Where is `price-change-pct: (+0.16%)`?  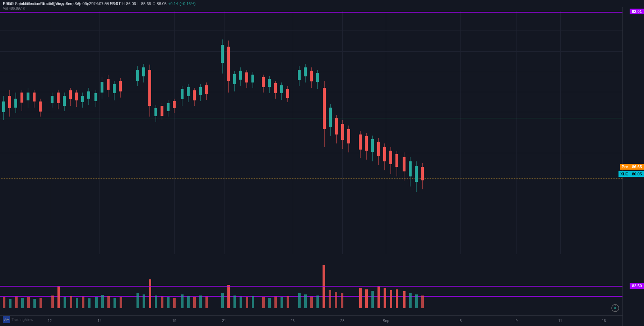 price-change-pct: (+0.16%) is located at coordinates (187, 4).